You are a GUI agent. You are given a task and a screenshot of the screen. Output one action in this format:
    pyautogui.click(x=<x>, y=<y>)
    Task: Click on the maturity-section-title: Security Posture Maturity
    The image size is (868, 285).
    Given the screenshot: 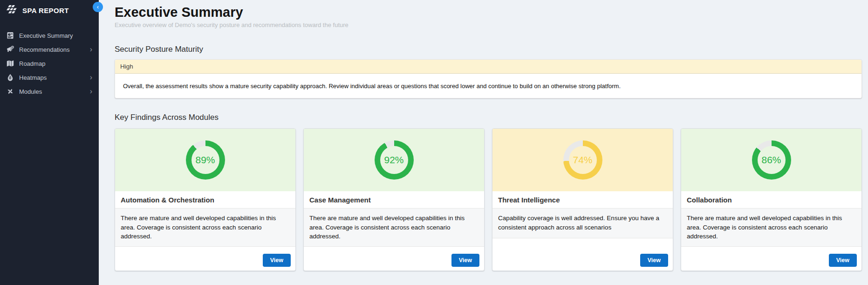 What is the action you would take?
    pyautogui.click(x=488, y=49)
    